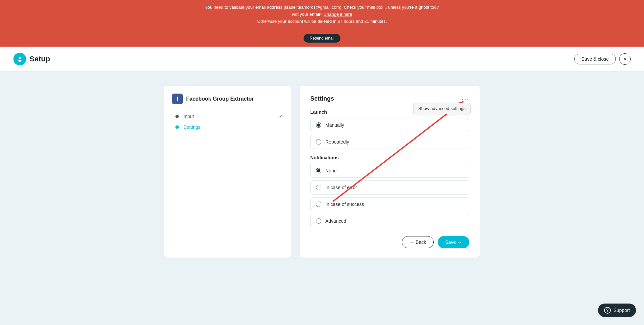 This screenshot has width=644, height=325. What do you see at coordinates (466, 99) in the screenshot?
I see `three-dots-menu: ···` at bounding box center [466, 99].